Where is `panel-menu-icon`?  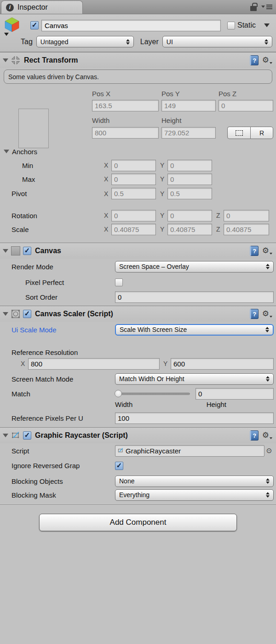
panel-menu-icon is located at coordinates (267, 7).